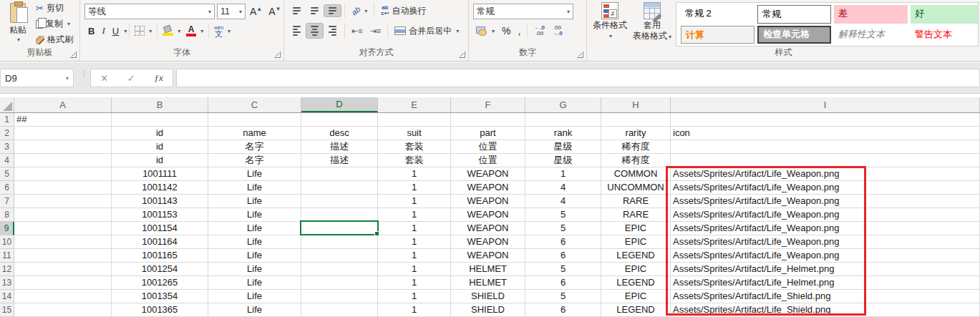 The height and width of the screenshot is (317, 980). What do you see at coordinates (339, 269) in the screenshot?
I see `cell-D12` at bounding box center [339, 269].